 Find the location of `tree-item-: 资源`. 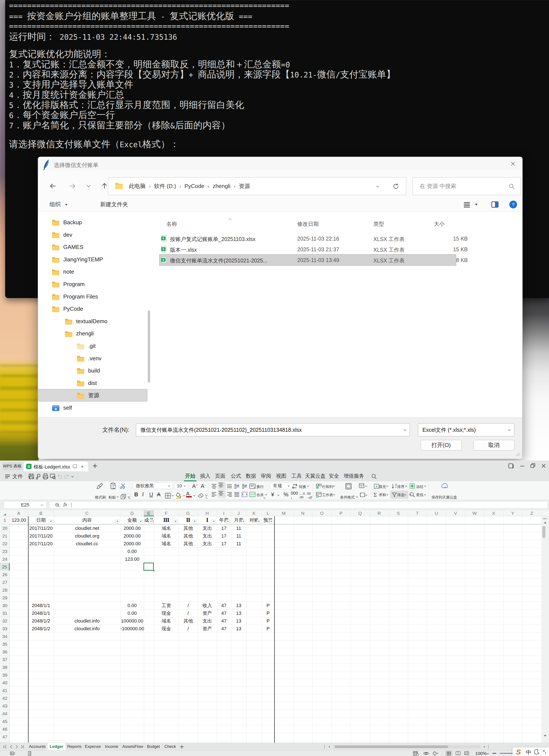

tree-item-: 资源 is located at coordinates (88, 395).